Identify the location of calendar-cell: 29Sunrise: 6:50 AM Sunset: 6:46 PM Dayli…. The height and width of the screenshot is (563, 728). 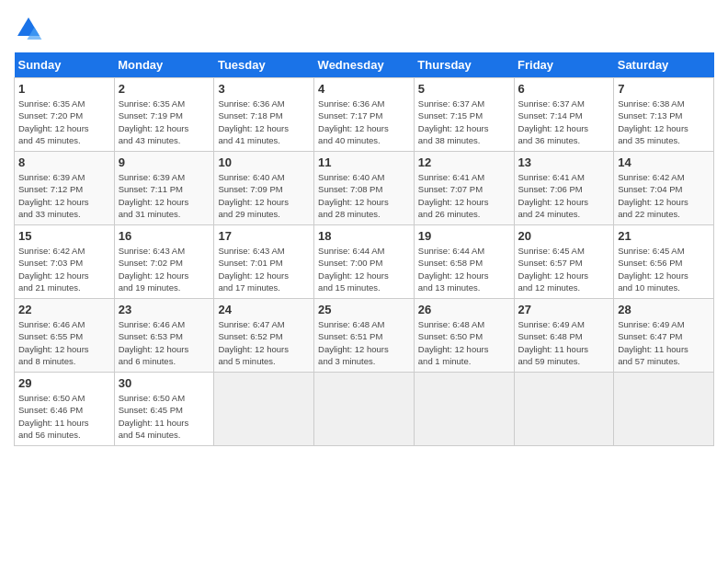
(64, 409).